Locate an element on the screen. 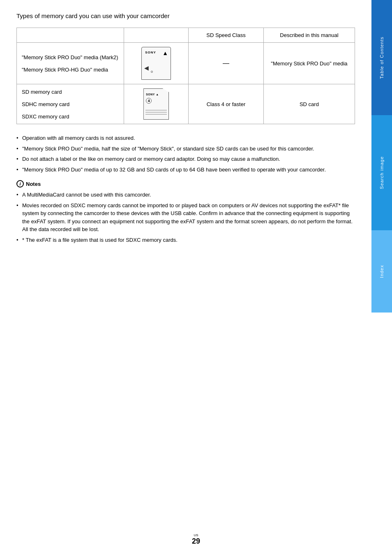  page-number-area: US 29 is located at coordinates (196, 539).